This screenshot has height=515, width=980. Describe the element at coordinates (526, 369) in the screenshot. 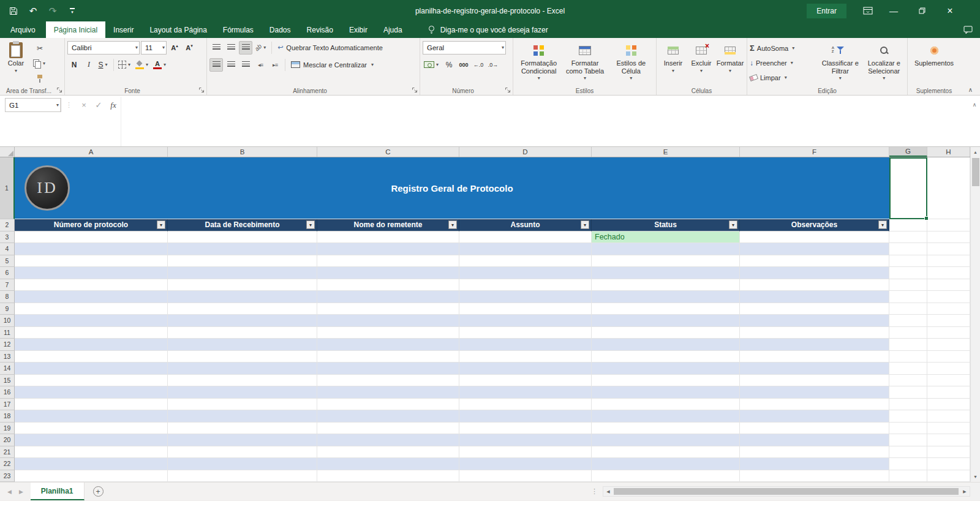

I see `cell-D14` at that location.